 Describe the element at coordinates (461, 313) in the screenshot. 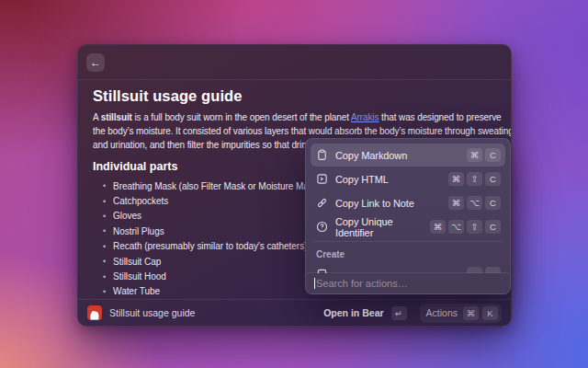

I see `actions-button: Actions ⌘ K` at that location.